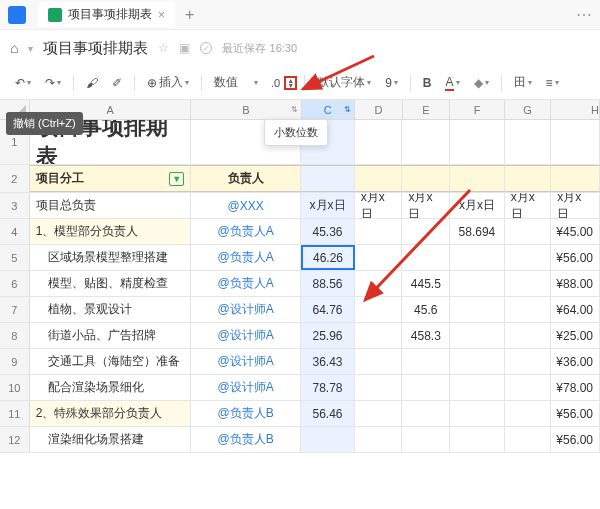  I want to click on cell-H5: ¥56.00, so click(576, 258).